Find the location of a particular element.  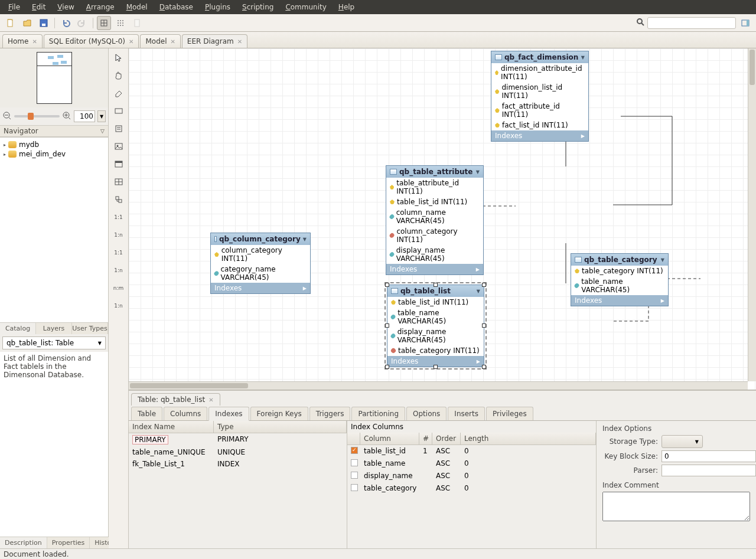

image-tool-icon is located at coordinates (119, 146).